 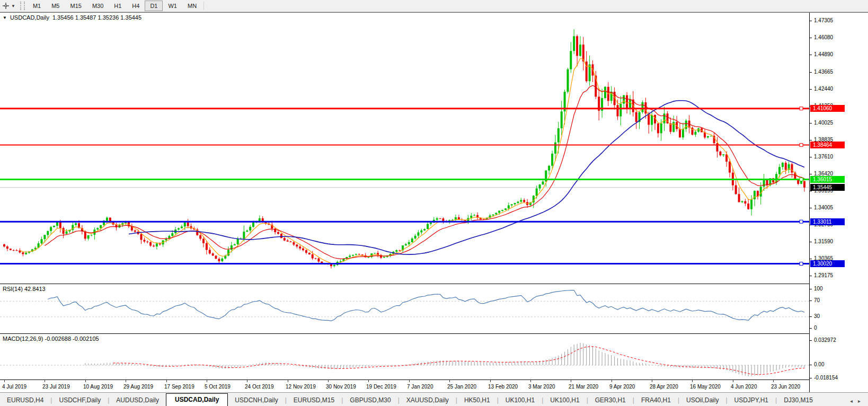 I want to click on timeframe-button-d1: D1, so click(x=154, y=6).